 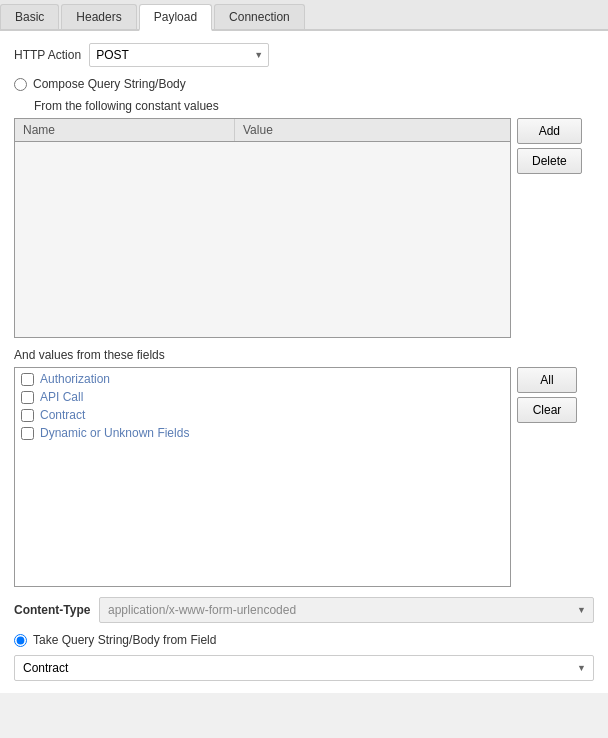 I want to click on from-label: From the following constant values, so click(x=314, y=106).